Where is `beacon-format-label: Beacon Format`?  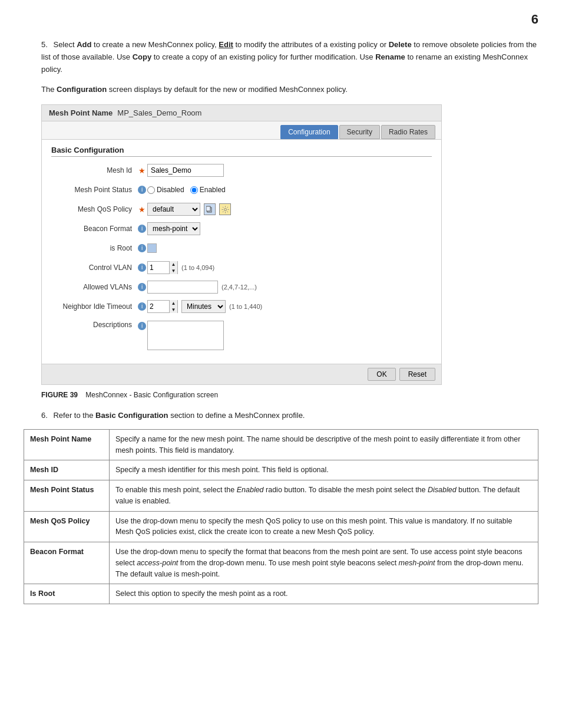 beacon-format-label: Beacon Format is located at coordinates (94, 229).